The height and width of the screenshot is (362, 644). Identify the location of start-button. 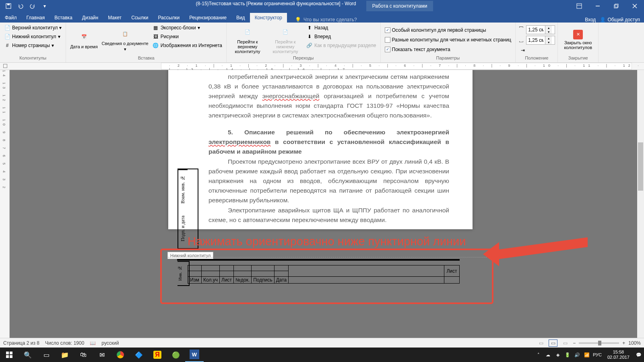
(9, 355).